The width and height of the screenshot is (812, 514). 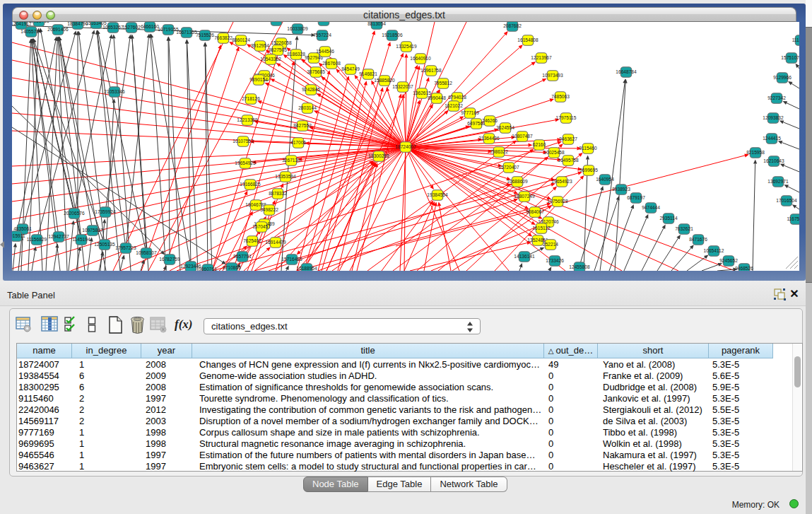 What do you see at coordinates (150, 27) in the screenshot?
I see `graph-node: 6466160` at bounding box center [150, 27].